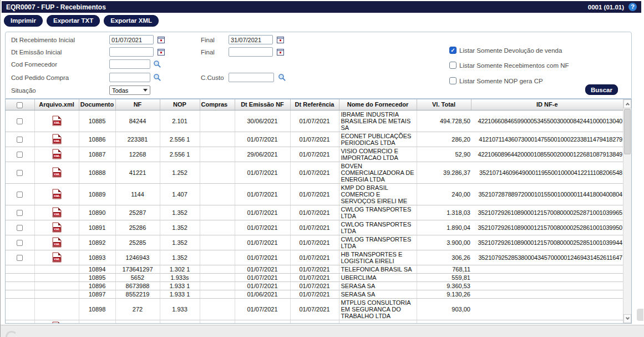  What do you see at coordinates (514, 66) in the screenshot?
I see `recebimentos-nf-label: Listar Somente Recebimentos com NF` at bounding box center [514, 66].